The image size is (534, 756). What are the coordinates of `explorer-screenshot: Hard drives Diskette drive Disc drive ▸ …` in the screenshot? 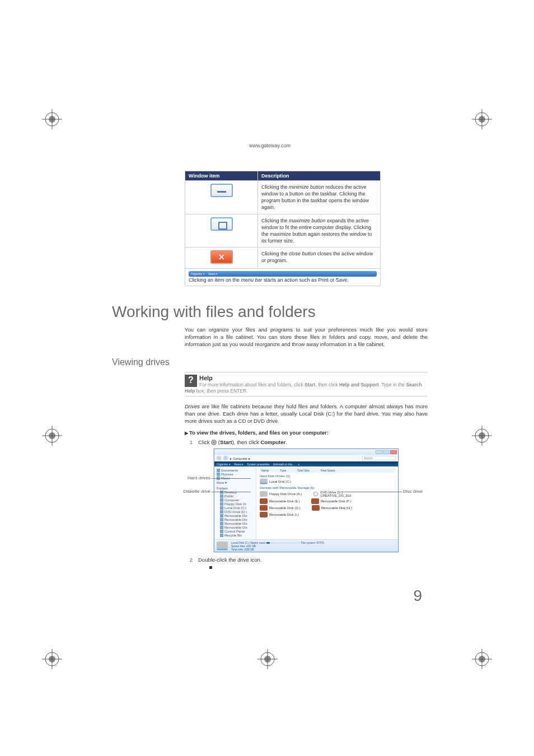 It's located at (299, 501).